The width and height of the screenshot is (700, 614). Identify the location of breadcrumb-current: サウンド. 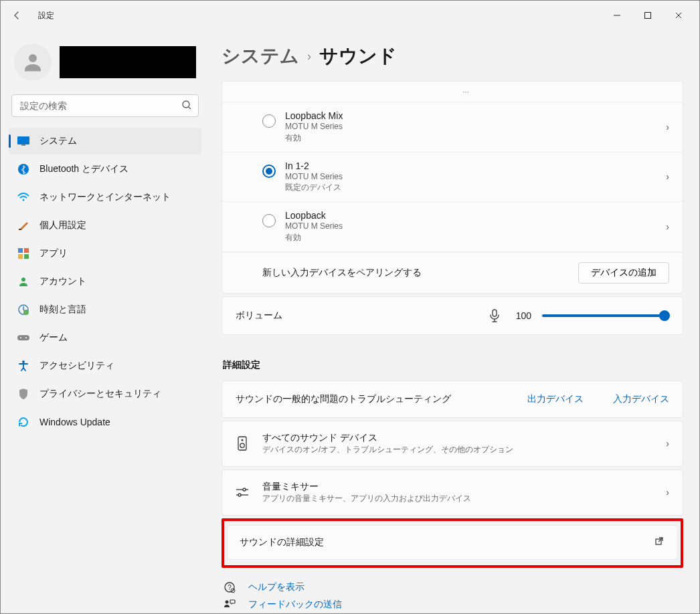
(358, 56).